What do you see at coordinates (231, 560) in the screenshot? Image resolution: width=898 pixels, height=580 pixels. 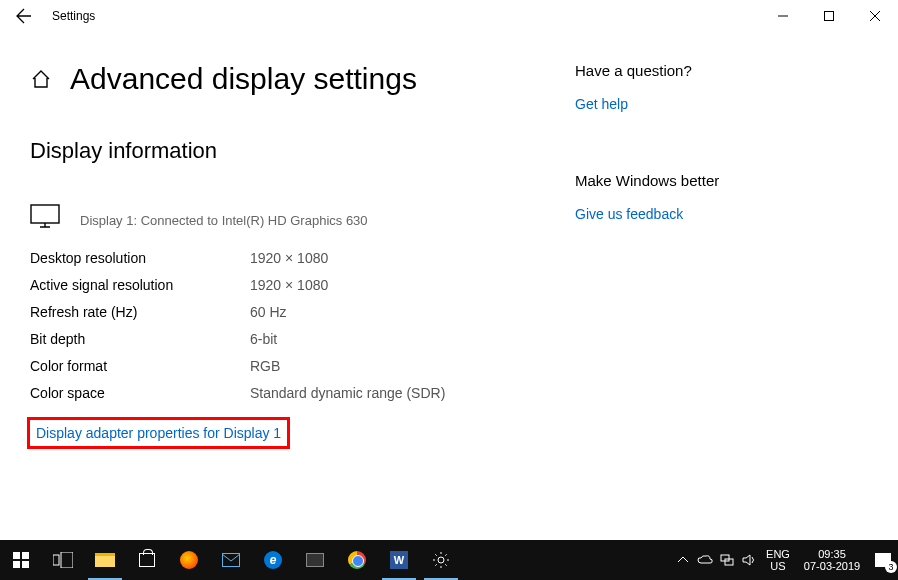 I see `mail-icon` at bounding box center [231, 560].